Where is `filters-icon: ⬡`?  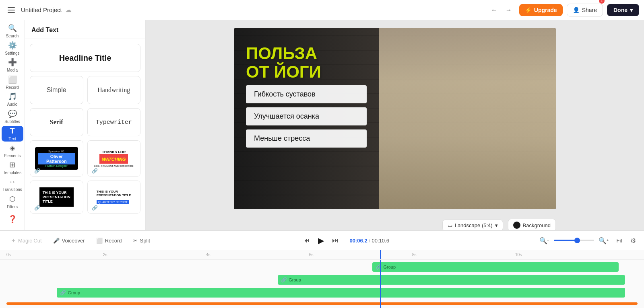 filters-icon: ⬡ is located at coordinates (12, 199).